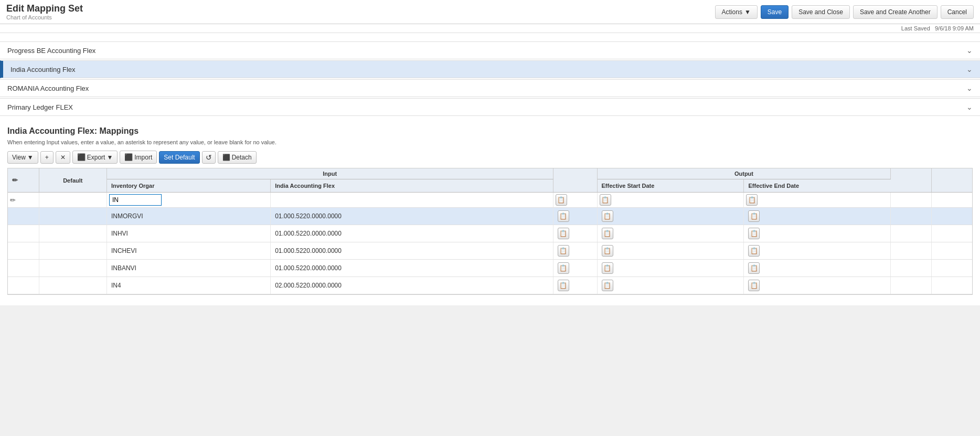 This screenshot has width=980, height=436. Describe the element at coordinates (491, 69) in the screenshot. I see `accordion-header-india: India Accounting Flex ⌄` at that location.